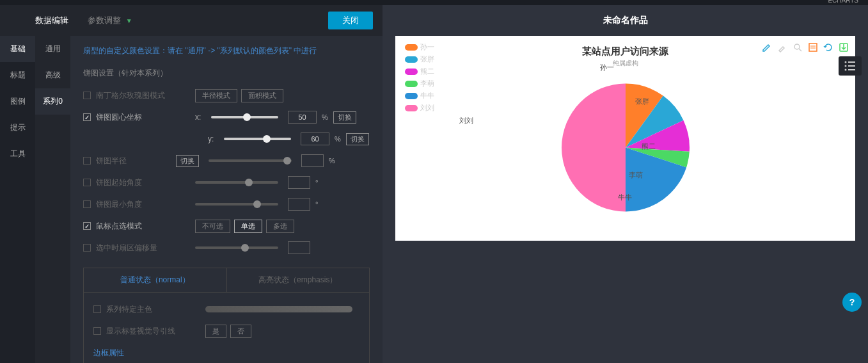 The image size is (868, 363). What do you see at coordinates (607, 68) in the screenshot?
I see `pie-slice-label: 孙一` at bounding box center [607, 68].